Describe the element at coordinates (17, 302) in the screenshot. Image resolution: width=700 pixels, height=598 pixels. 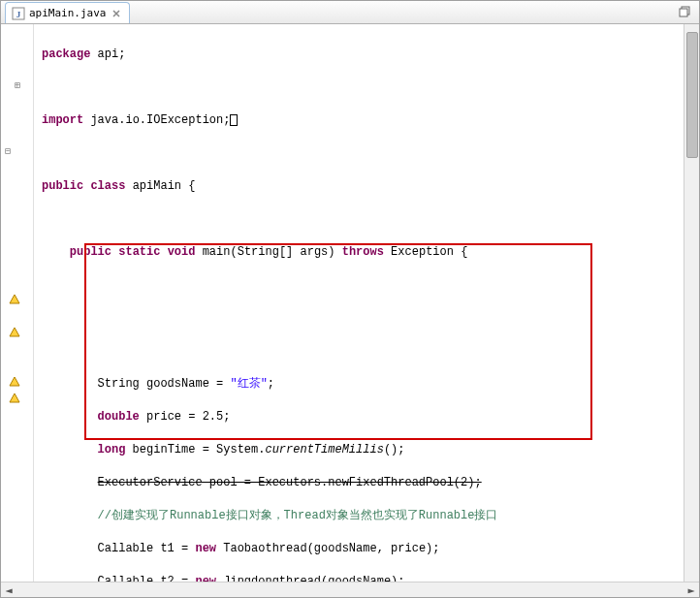
I see `gutter: ⊞ ⊟` at that location.